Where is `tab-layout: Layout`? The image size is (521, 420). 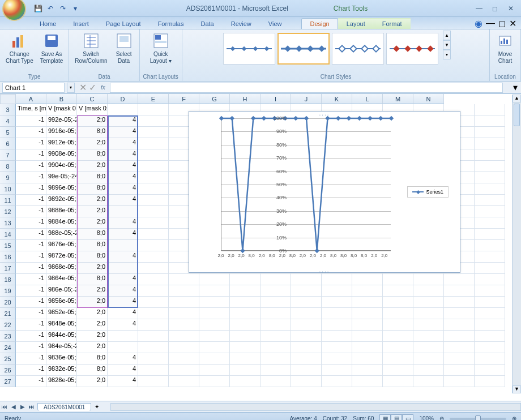
tab-layout: Layout is located at coordinates (356, 24).